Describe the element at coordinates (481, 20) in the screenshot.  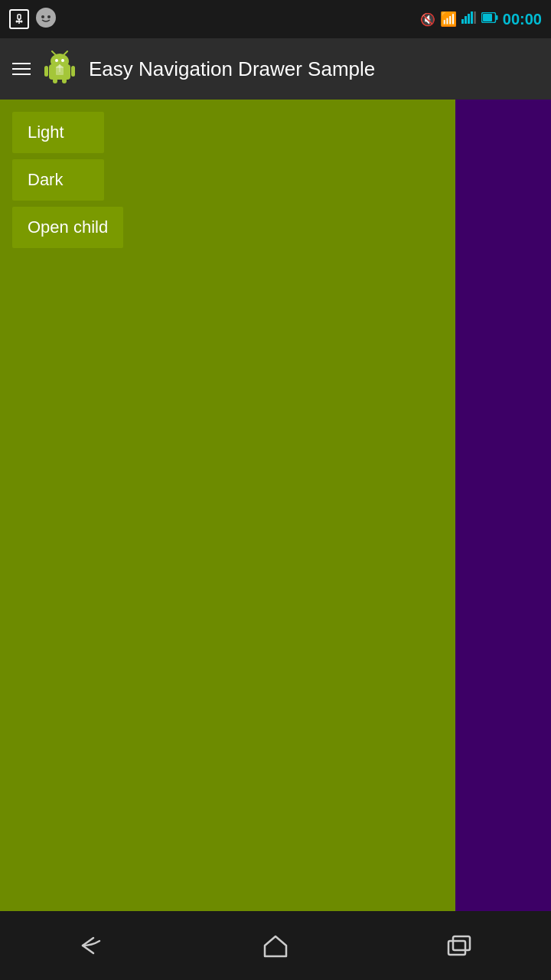
I see `status-right-icons: 🔇 📶 00:00` at that location.